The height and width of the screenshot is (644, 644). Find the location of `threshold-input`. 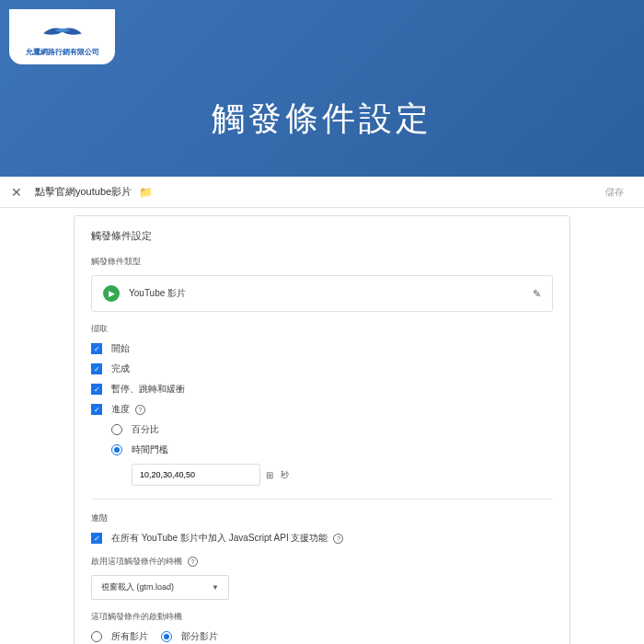

threshold-input is located at coordinates (196, 475).